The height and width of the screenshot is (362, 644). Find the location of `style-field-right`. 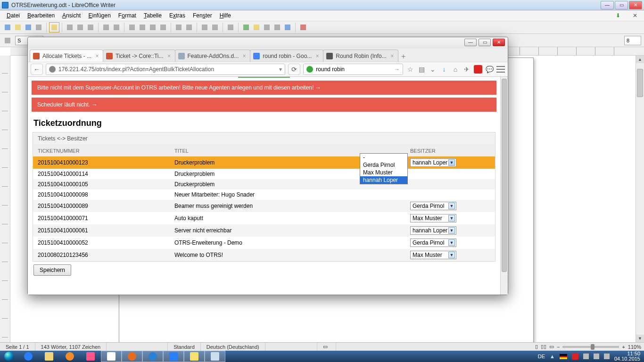

style-field-right is located at coordinates (633, 41).